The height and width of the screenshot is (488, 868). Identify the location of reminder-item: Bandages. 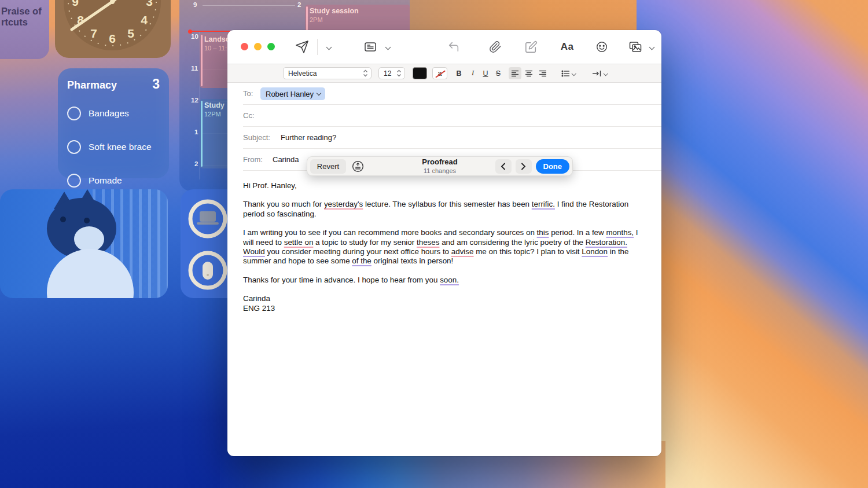
(113, 113).